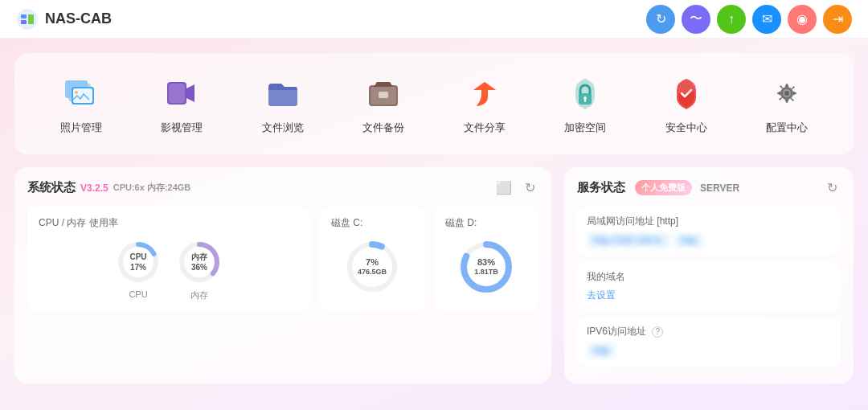 This screenshot has height=410, width=868. Describe the element at coordinates (372, 267) in the screenshot. I see `disk-c-donut-row: 7% 476.5GB` at that location.